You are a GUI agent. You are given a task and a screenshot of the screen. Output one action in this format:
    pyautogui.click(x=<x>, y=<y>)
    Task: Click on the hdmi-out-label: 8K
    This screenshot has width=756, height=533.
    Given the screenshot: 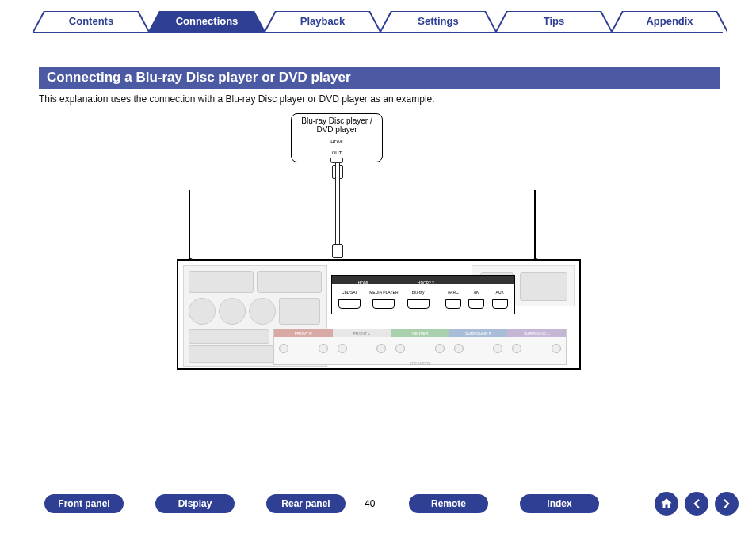 What is the action you would take?
    pyautogui.click(x=476, y=292)
    